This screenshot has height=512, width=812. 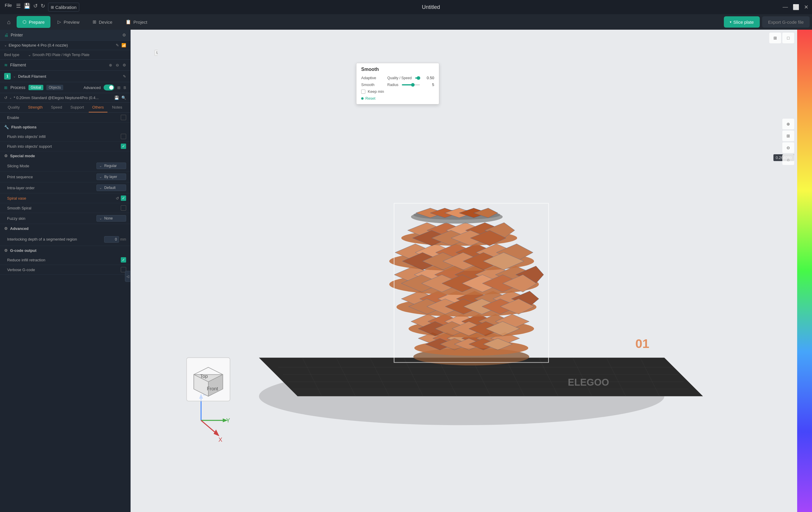 I want to click on close-button: ✕, so click(x=806, y=7).